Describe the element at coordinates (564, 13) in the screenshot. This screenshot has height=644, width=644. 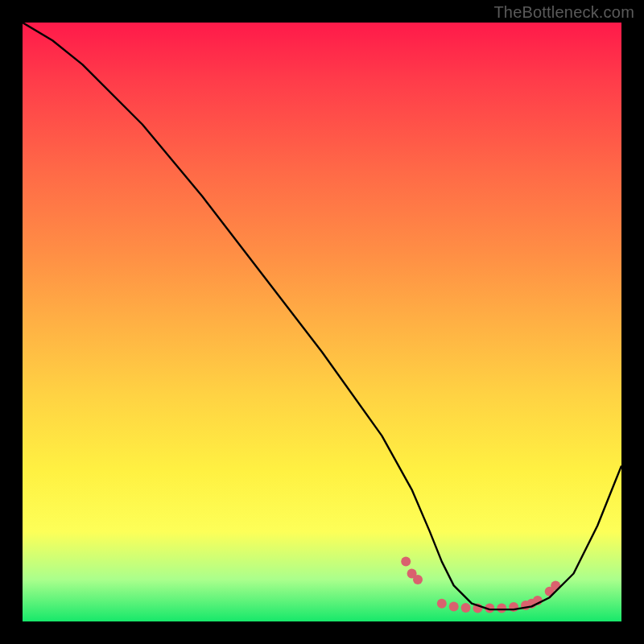
I see `watermark-label: TheBottleneck.com` at that location.